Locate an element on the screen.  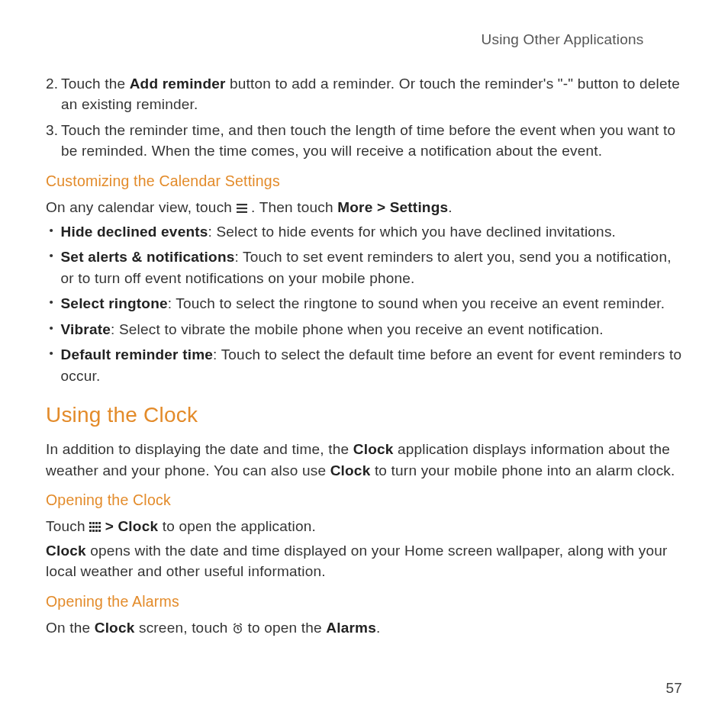
text-fragment: Touch is located at coordinates (67, 527).